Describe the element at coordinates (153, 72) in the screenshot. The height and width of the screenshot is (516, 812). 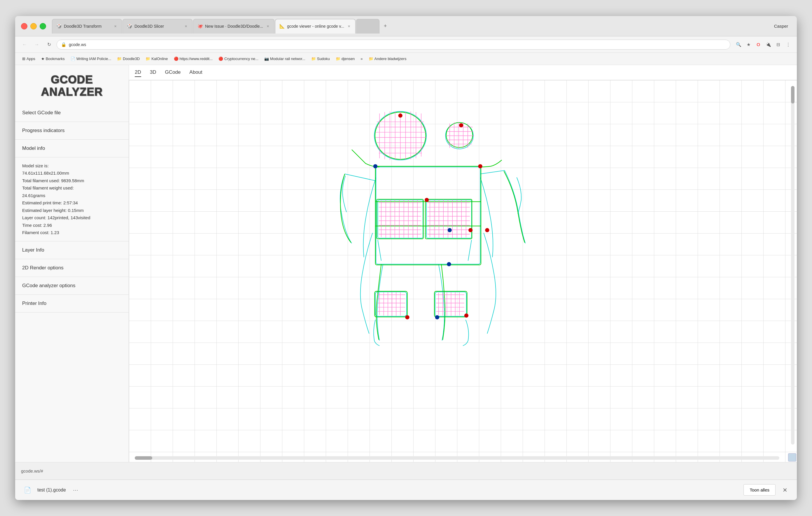
I see `viewer-tab-3d: 3D` at that location.